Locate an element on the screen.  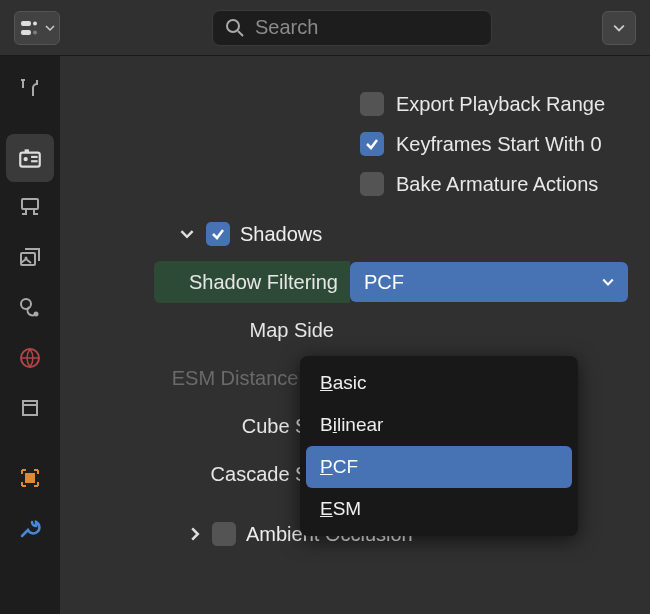
scene-icon is located at coordinates (30, 308).